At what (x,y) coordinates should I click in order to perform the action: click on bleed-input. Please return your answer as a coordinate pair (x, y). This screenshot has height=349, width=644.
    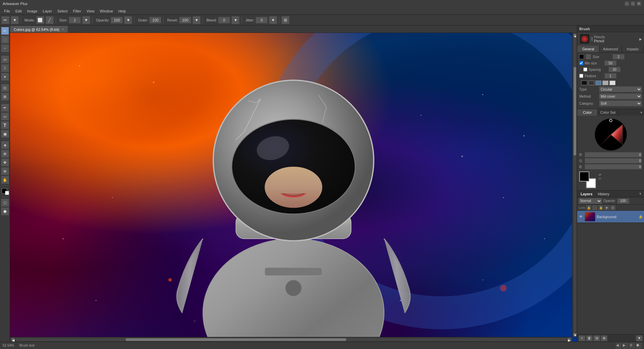
    Looking at the image, I should click on (224, 20).